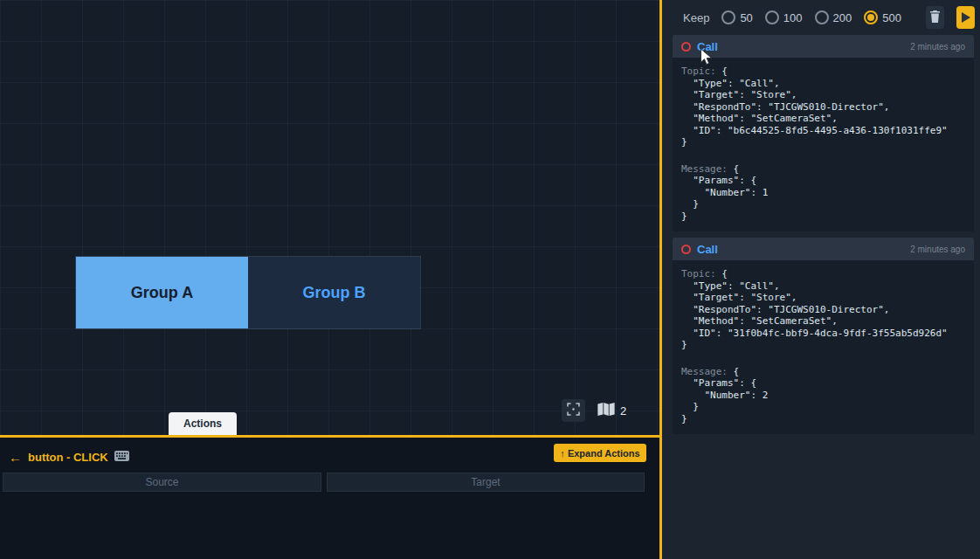  What do you see at coordinates (68, 458) in the screenshot?
I see `action-title: button - CLICK` at bounding box center [68, 458].